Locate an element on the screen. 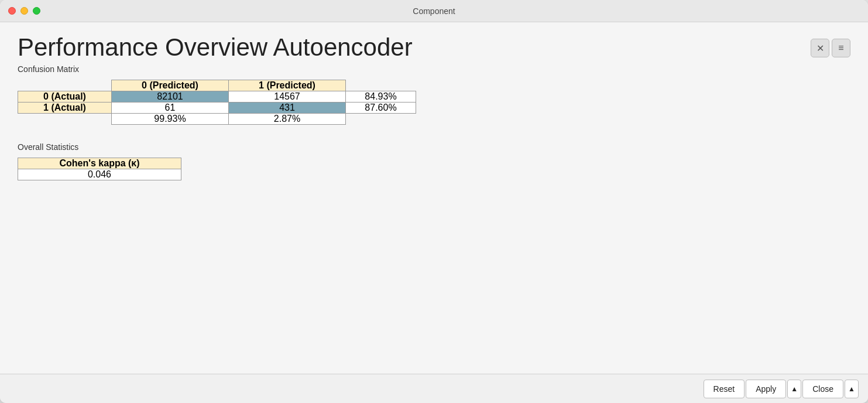 Image resolution: width=868 pixels, height=403 pixels. confusion-matrix-label: Confusion Matrix is located at coordinates (434, 69).